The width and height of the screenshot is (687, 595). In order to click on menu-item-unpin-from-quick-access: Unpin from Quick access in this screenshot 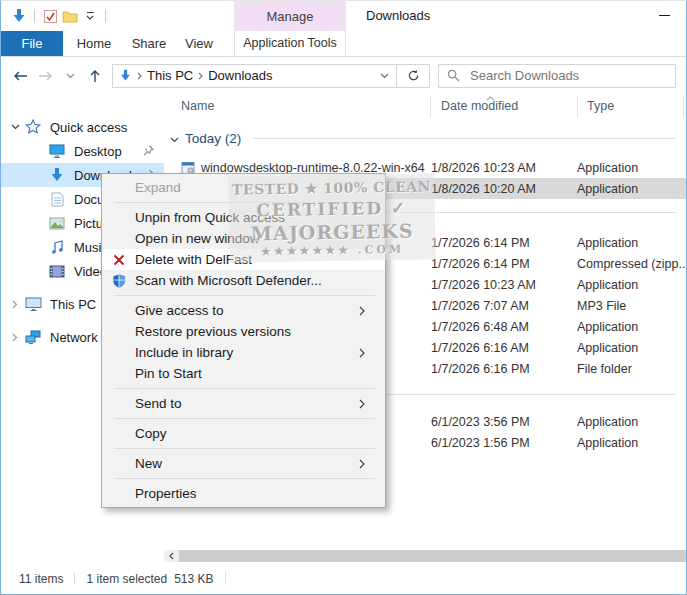, I will do `click(244, 218)`.